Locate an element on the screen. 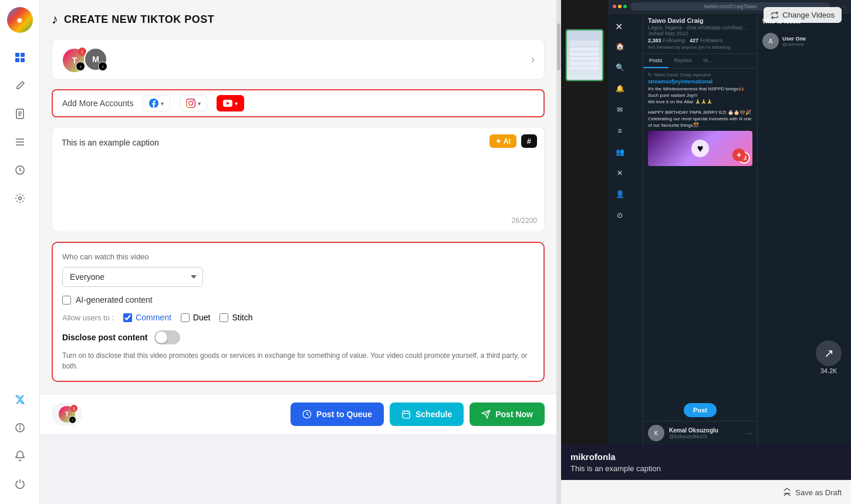 Image resolution: width=851 pixels, height=504 pixels. post-to-queue-button: Post to Queue is located at coordinates (337, 414).